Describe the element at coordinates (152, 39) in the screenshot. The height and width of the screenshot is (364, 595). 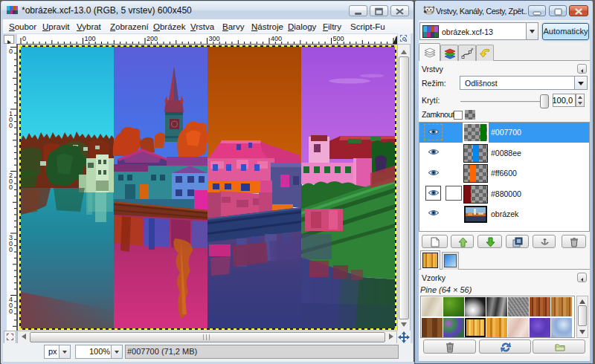
I see `svg-text: 200` at that location.